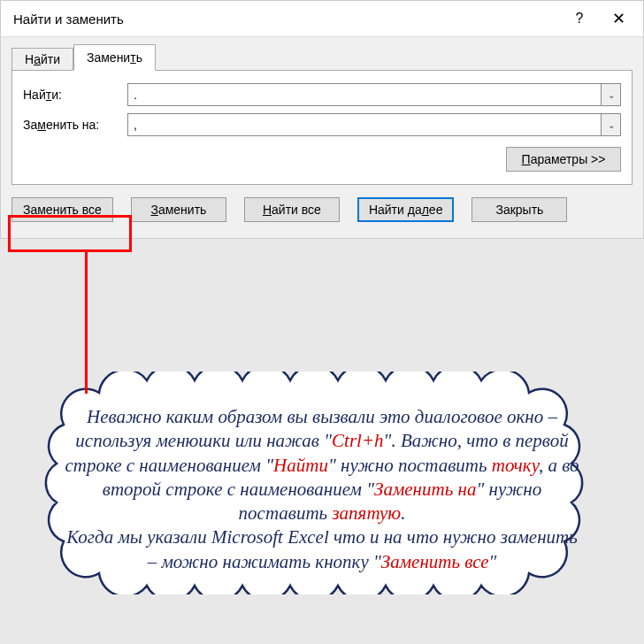 This screenshot has height=644, width=644. What do you see at coordinates (75, 95) in the screenshot?
I see `find-label: Найти:` at bounding box center [75, 95].